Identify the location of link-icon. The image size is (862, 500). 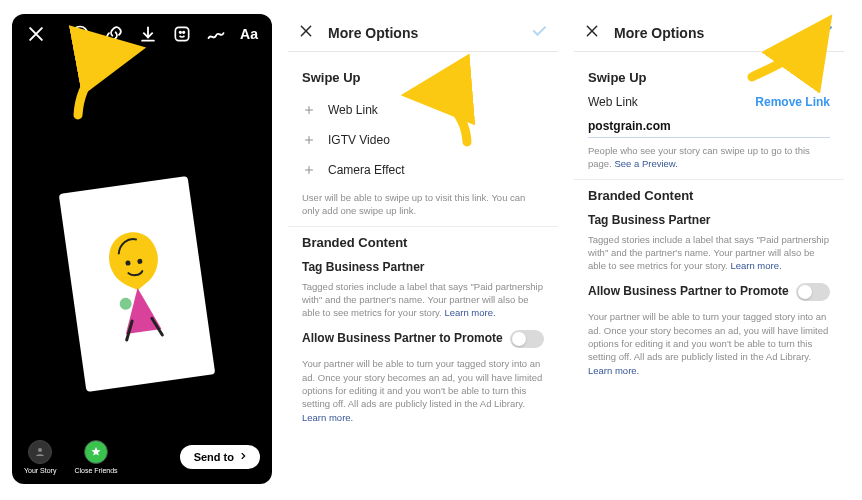
(114, 34).